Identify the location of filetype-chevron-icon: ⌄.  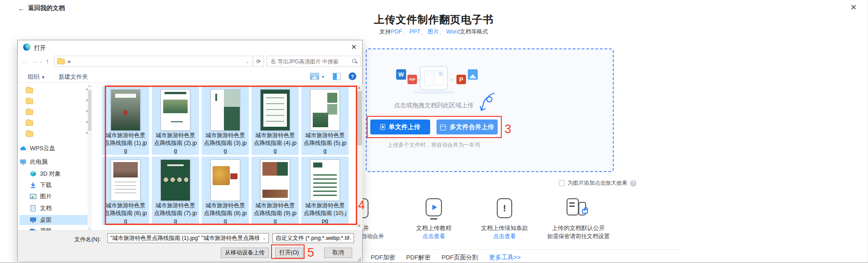
(350, 238).